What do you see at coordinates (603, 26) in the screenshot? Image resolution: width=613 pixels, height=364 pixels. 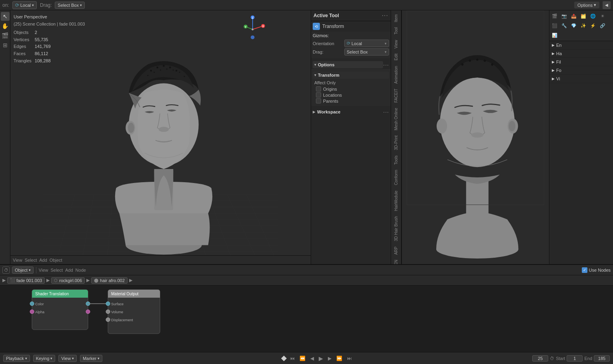 I see `constraint-icon: 🔗` at bounding box center [603, 26].